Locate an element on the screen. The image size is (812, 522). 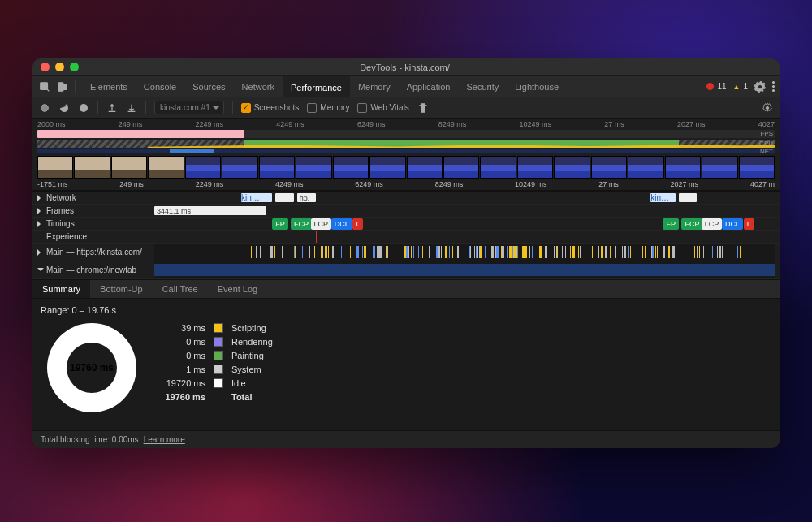
network-block is located at coordinates (284, 198).